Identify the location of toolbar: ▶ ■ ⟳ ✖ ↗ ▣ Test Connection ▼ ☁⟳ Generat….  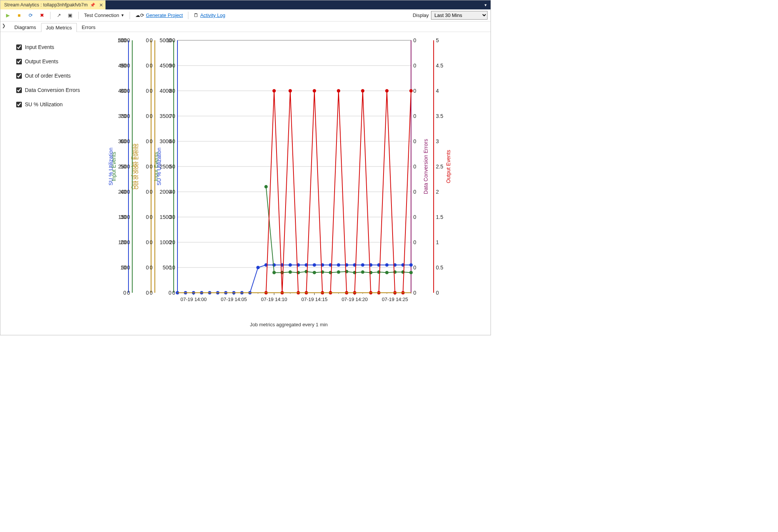
(246, 15).